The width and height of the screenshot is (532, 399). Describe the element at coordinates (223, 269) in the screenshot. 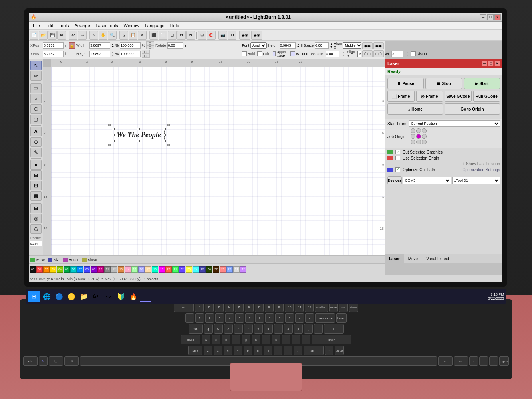

I see `color-swatch-28: 28` at that location.